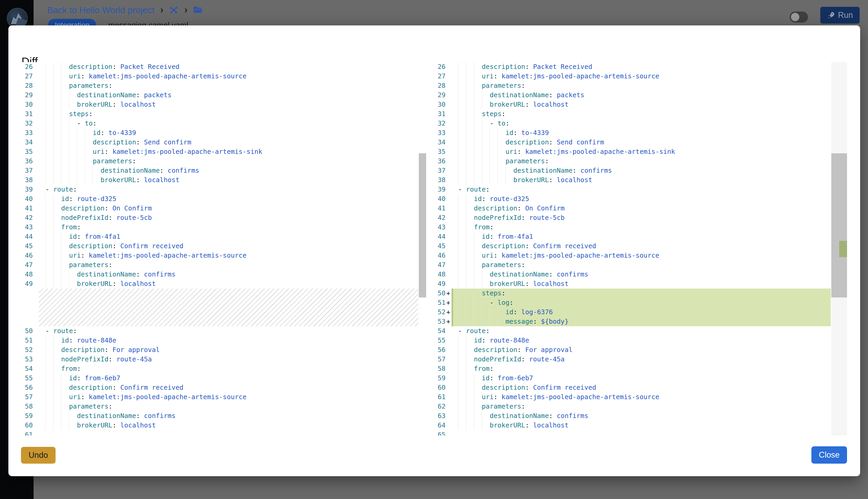 Image resolution: width=868 pixels, height=499 pixels. What do you see at coordinates (443, 105) in the screenshot?
I see `line-gutter: 30` at bounding box center [443, 105].